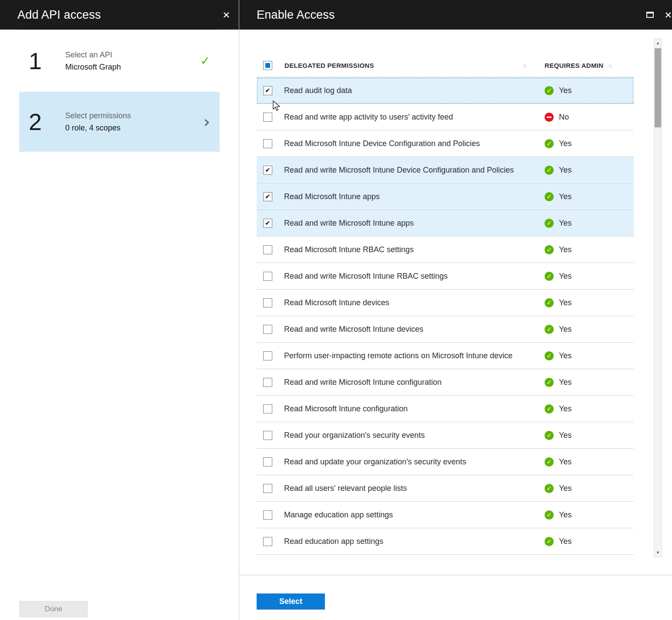  I want to click on permission-label: Read audit log data, so click(414, 90).